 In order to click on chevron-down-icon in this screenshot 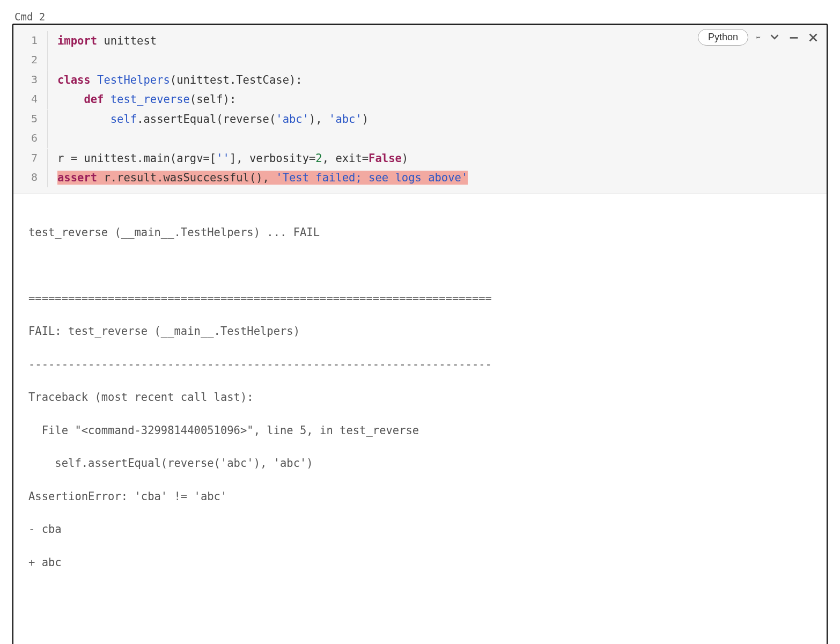, I will do `click(775, 38)`.